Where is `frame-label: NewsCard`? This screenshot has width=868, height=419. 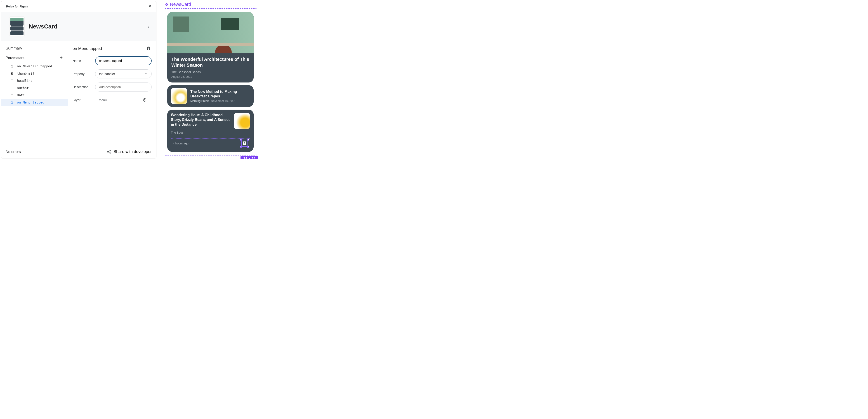
frame-label: NewsCard is located at coordinates (211, 4).